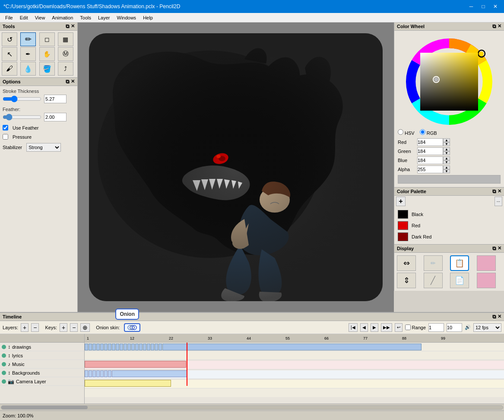 Image resolution: width=504 pixels, height=420 pixels. Describe the element at coordinates (47, 39) in the screenshot. I see `tool-eraser: ◻` at that location.